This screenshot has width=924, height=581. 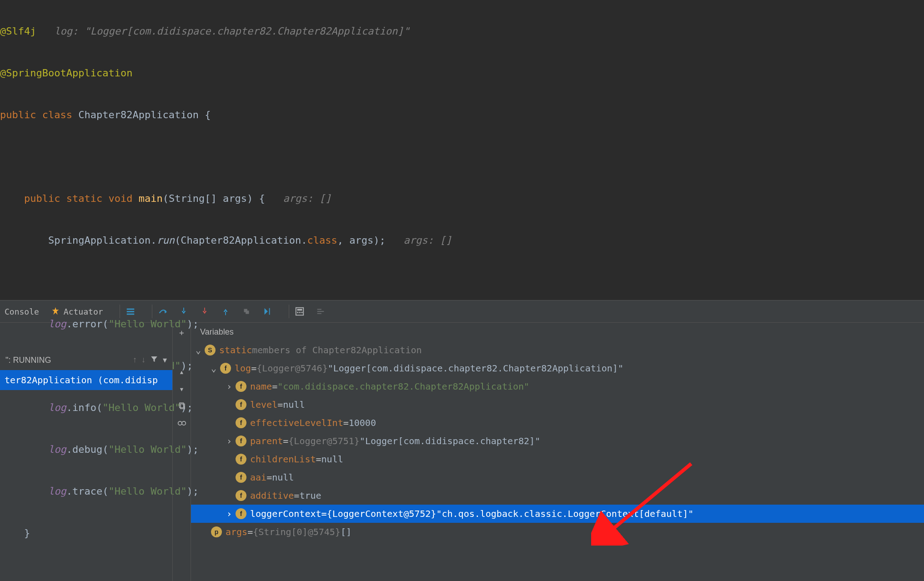 I want to click on watches-icon, so click(x=182, y=423).